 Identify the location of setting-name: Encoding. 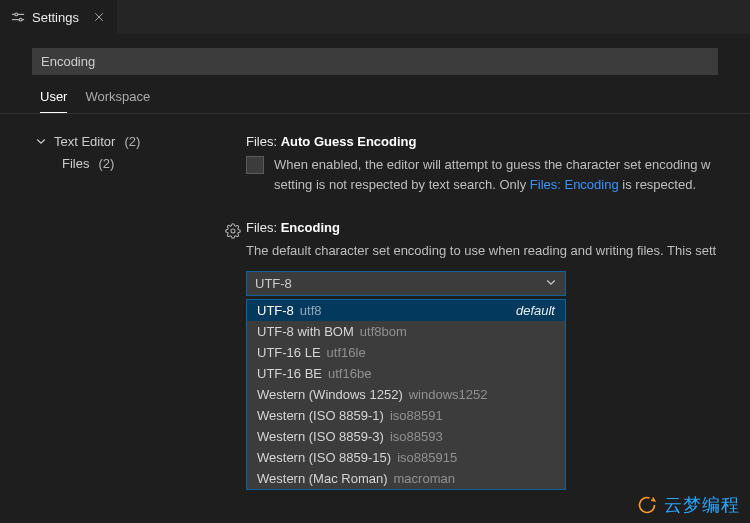
(310, 228).